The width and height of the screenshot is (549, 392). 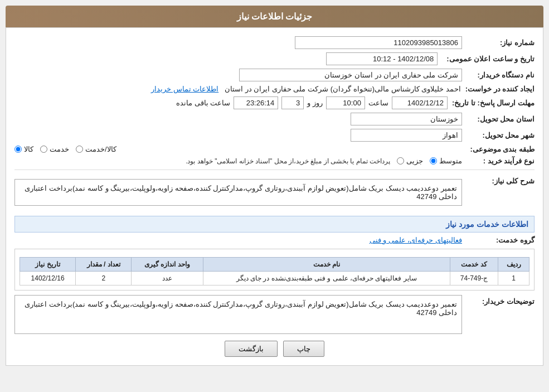 I want to click on mohlat-row: مهلت ارسال پاسخ: تا تاریخ: 1402/12/12 سا…, so click(x=274, y=103).